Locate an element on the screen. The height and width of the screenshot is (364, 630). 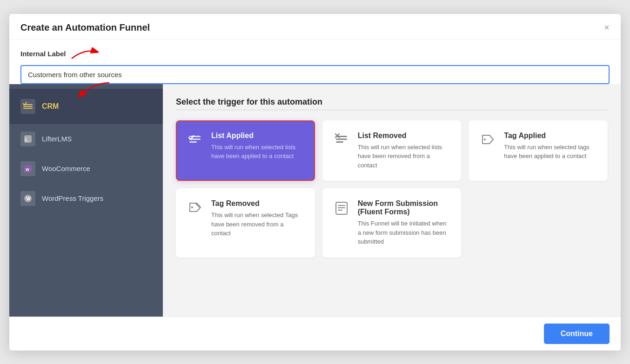
sidebar-crm-label: CRM is located at coordinates (50, 106).